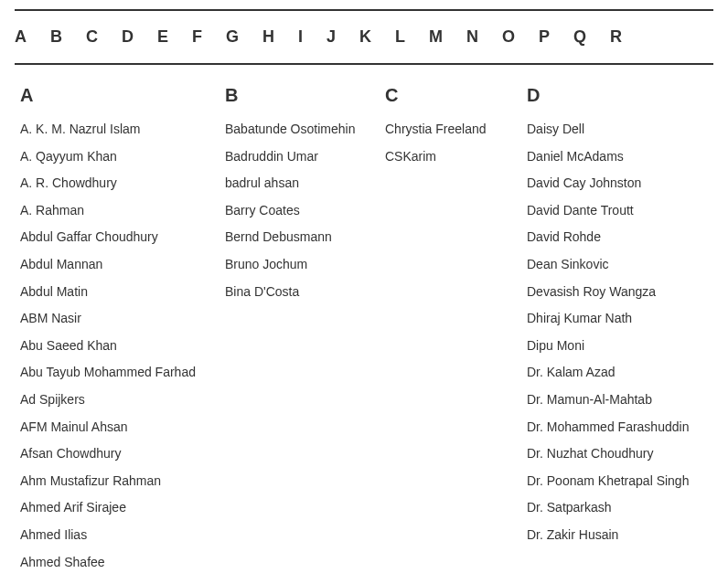 The width and height of the screenshot is (728, 573). What do you see at coordinates (448, 130) in the screenshot?
I see `author-link: Chrystia Freeland` at bounding box center [448, 130].